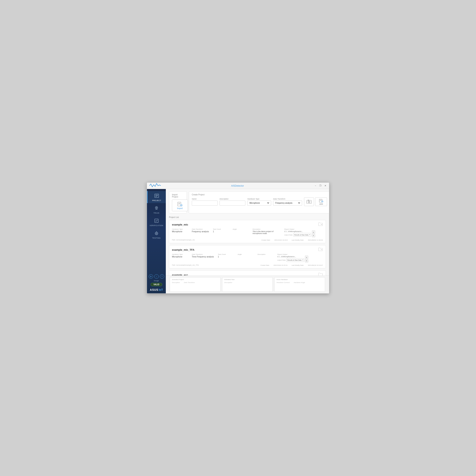 Image resolution: width=476 pixels, height=476 pixels. Describe the element at coordinates (180, 274) in the screenshot. I see `project-name-2: example_acc` at that location.